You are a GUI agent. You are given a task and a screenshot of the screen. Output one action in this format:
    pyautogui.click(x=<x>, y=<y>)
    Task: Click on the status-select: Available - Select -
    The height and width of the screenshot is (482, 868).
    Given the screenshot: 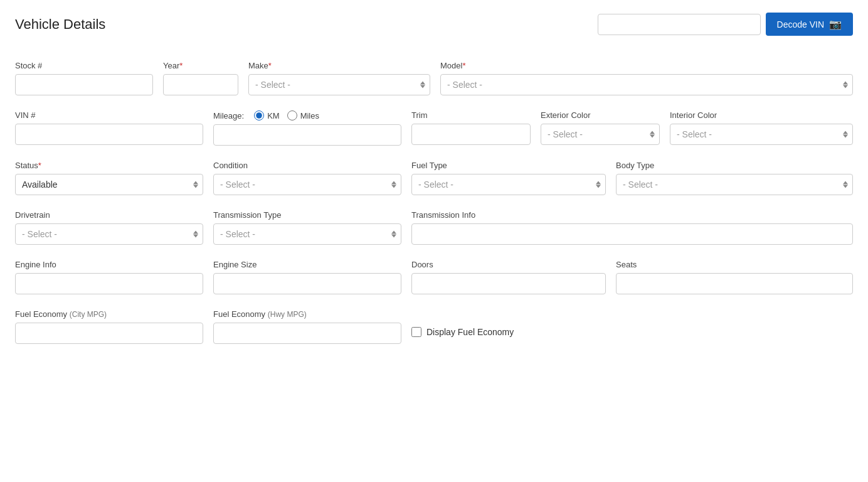 What is the action you would take?
    pyautogui.click(x=109, y=185)
    